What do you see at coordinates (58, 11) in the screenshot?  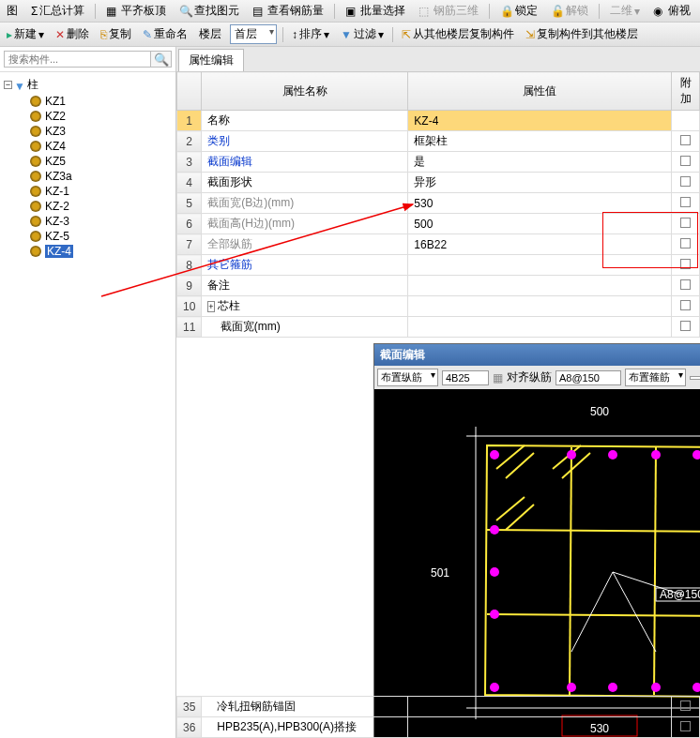 I see `summary-calc-button: Σ 汇总计算` at bounding box center [58, 11].